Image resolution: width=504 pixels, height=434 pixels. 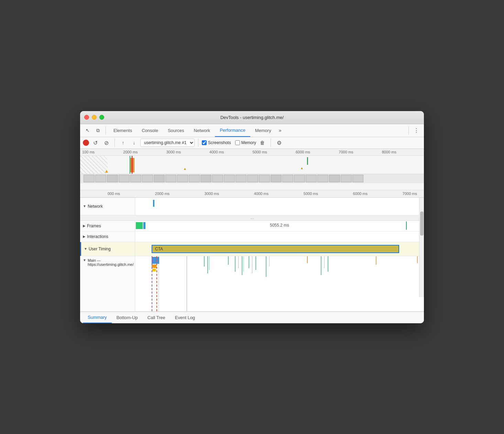 I want to click on tab-memory: Memory, so click(x=263, y=130).